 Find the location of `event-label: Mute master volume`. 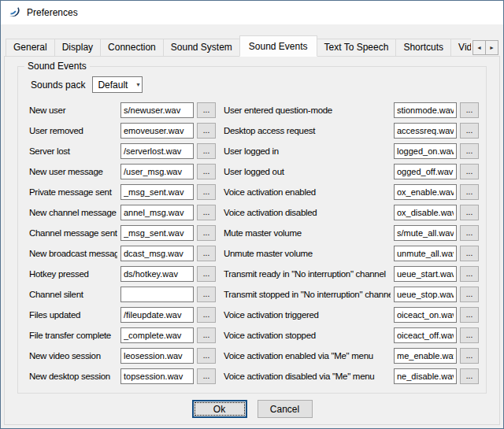

event-label: Mute master volume is located at coordinates (305, 233).